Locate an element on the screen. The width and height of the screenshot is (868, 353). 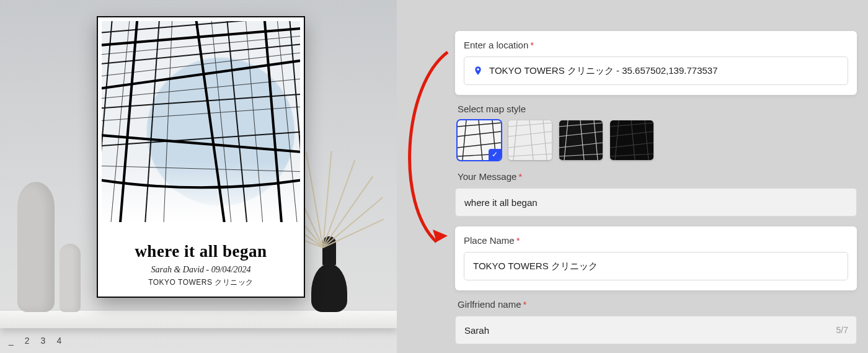
location-input-wrap is located at coordinates (656, 71).